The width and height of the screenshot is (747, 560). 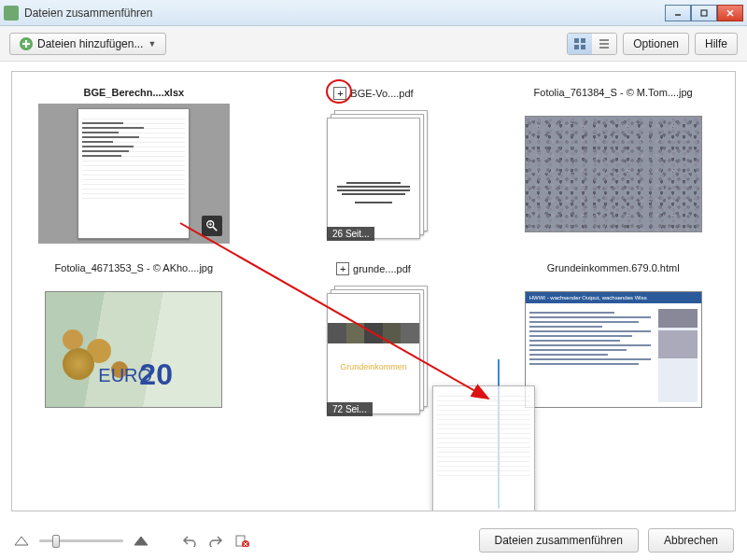 I want to click on app-icon, so click(x=11, y=13).